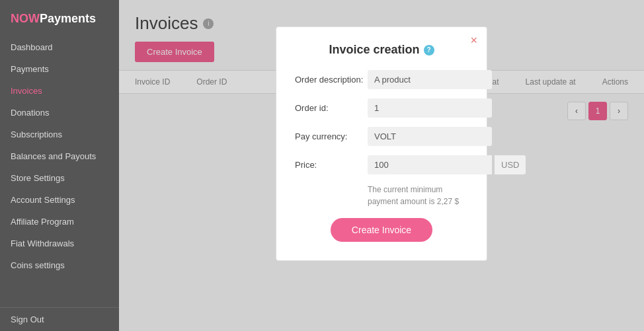 This screenshot has width=644, height=331. What do you see at coordinates (382, 196) in the screenshot?
I see `min-payment-note: The current minimum payment amount is 2,…` at bounding box center [382, 196].